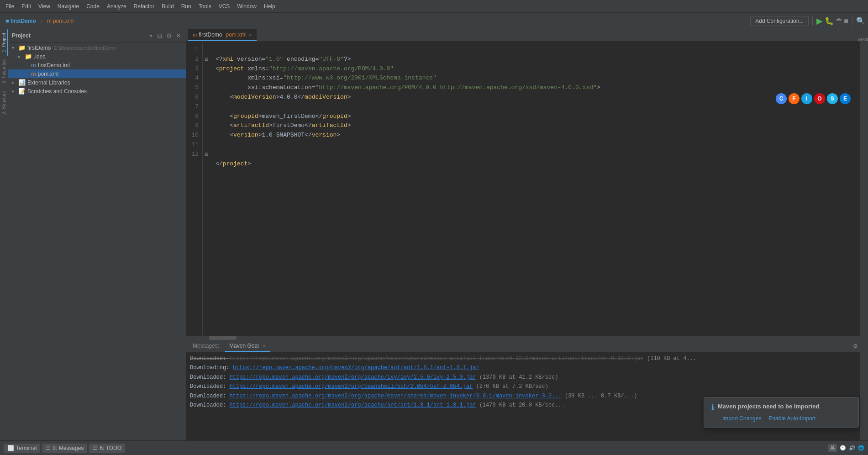 The width and height of the screenshot is (868, 455). Describe the element at coordinates (839, 21) in the screenshot. I see `coverage-button: ☂` at that location.